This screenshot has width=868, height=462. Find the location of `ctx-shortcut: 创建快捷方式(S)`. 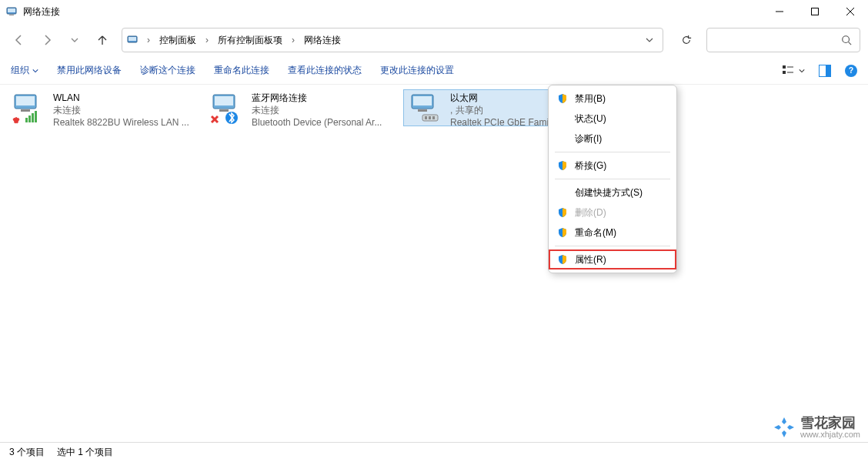

ctx-shortcut: 创建快捷方式(S) is located at coordinates (613, 192).